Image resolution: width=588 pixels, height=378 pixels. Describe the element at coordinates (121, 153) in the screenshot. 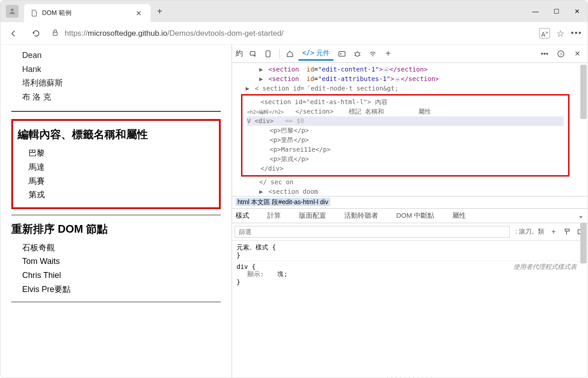

I see `list-item: 巴黎` at that location.